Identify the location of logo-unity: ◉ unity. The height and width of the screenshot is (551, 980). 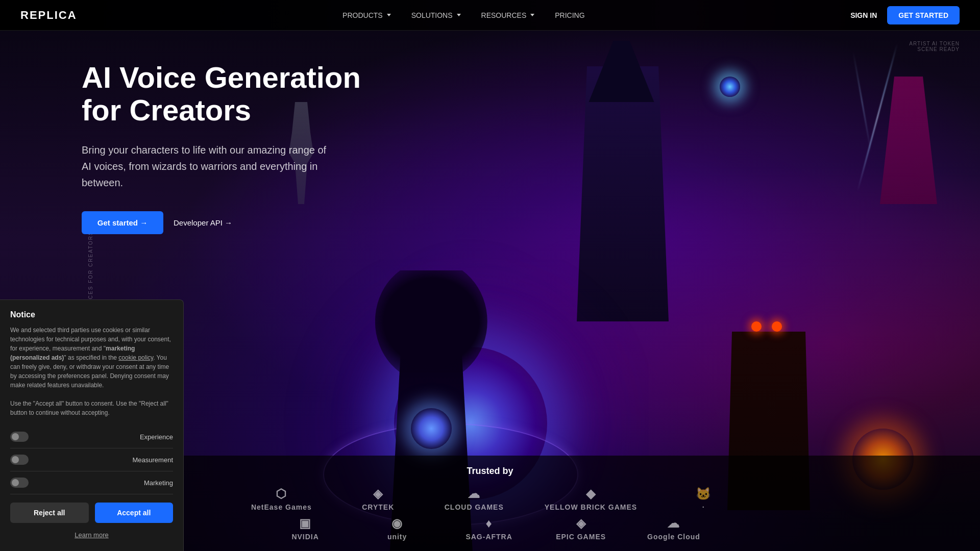
(397, 529).